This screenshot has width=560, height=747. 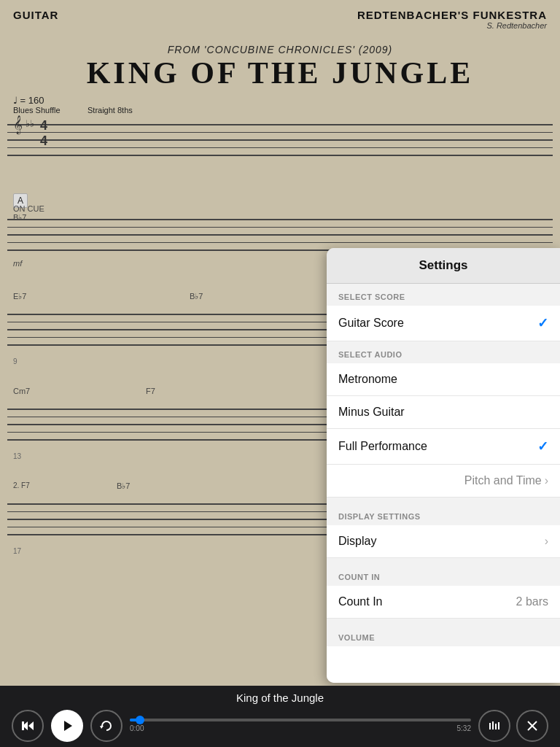 What do you see at coordinates (443, 379) in the screenshot?
I see `metronome-row: Metronome` at bounding box center [443, 379].